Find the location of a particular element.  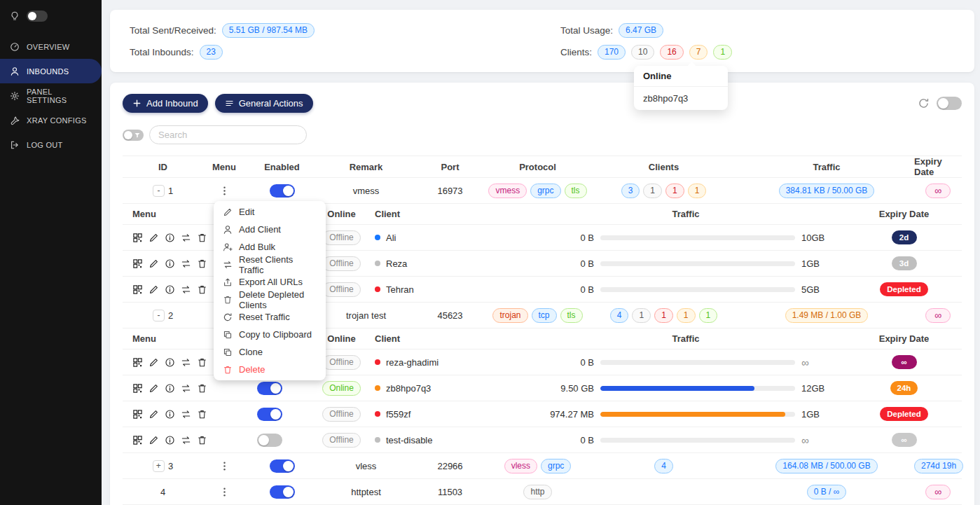

traffic-limit: 12GB is located at coordinates (814, 388).